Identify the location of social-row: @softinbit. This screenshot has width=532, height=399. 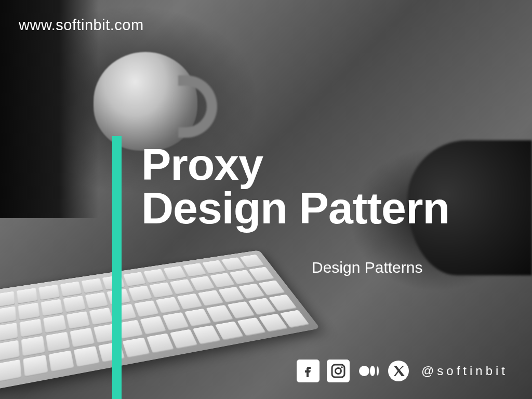
(402, 371).